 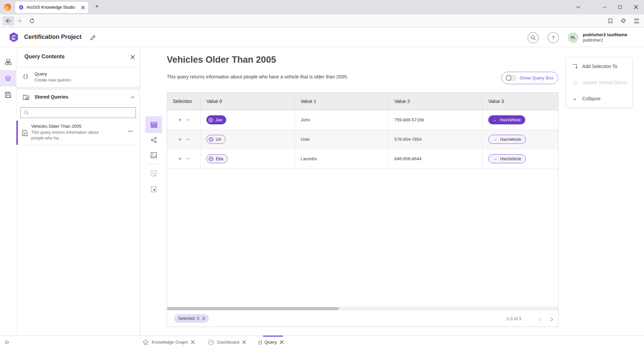 I want to click on scrollbar-thumb, so click(x=253, y=308).